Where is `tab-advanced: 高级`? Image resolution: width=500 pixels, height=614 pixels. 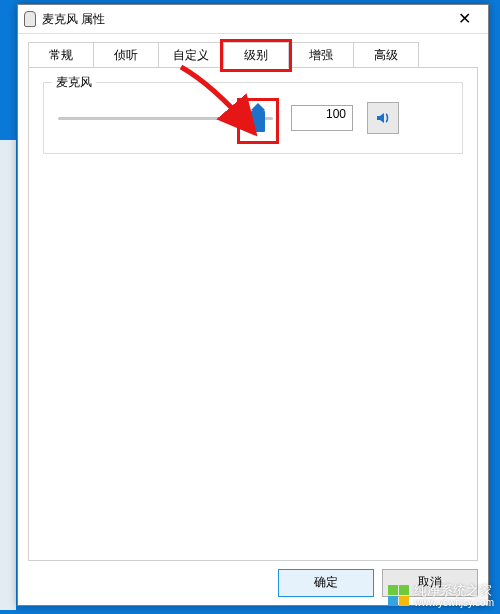 tab-advanced: 高级 is located at coordinates (386, 55).